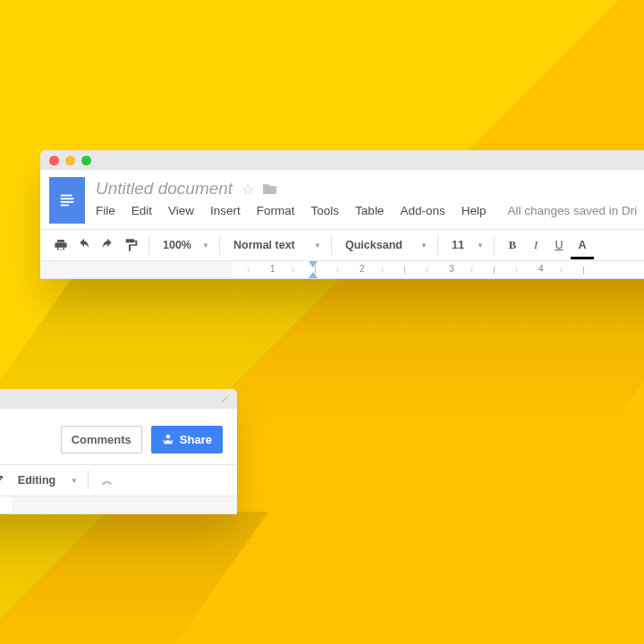 The width and height of the screenshot is (644, 644). I want to click on menu-insert: Insert, so click(225, 211).